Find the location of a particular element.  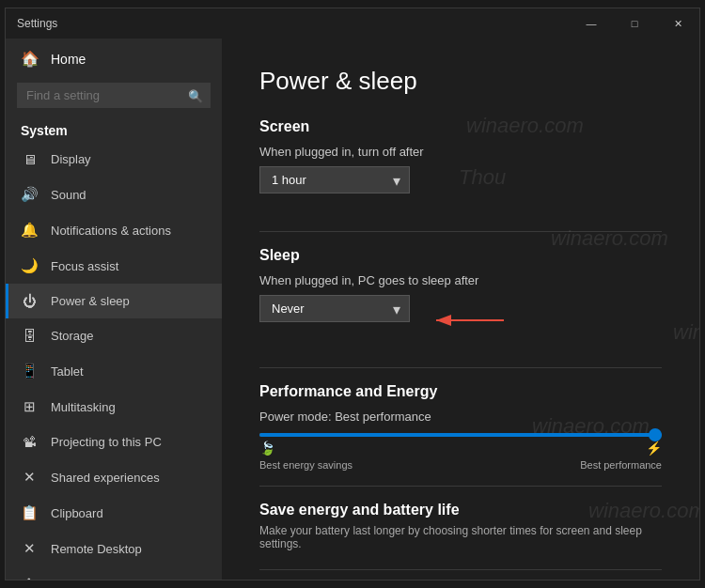

clipboard-icon: 📋 is located at coordinates (29, 513).